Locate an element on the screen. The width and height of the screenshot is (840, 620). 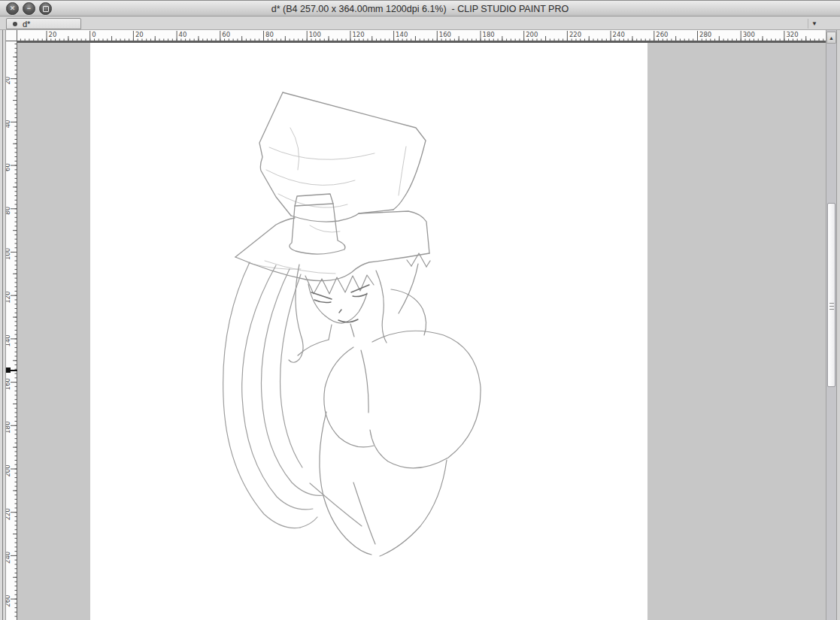
tab-document-d: d* is located at coordinates (44, 24).